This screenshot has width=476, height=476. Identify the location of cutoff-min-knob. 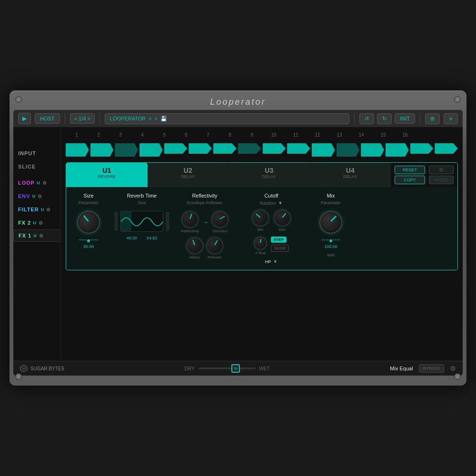
(260, 218).